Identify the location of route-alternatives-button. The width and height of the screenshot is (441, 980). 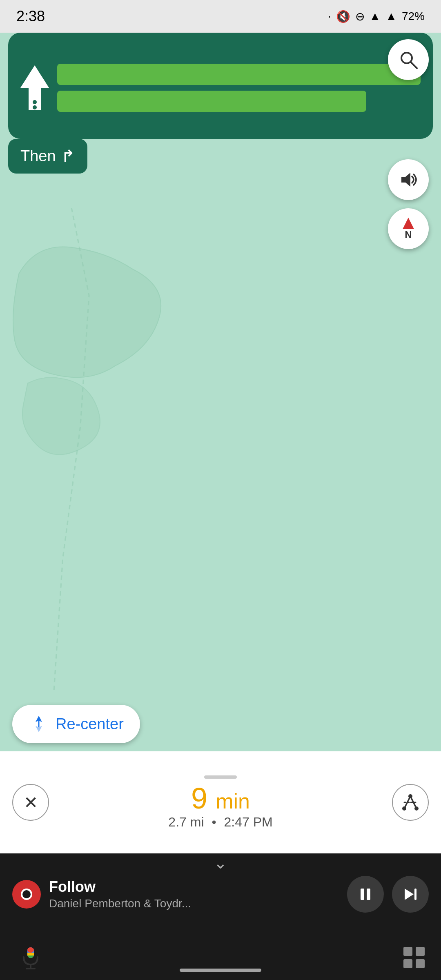
(410, 802).